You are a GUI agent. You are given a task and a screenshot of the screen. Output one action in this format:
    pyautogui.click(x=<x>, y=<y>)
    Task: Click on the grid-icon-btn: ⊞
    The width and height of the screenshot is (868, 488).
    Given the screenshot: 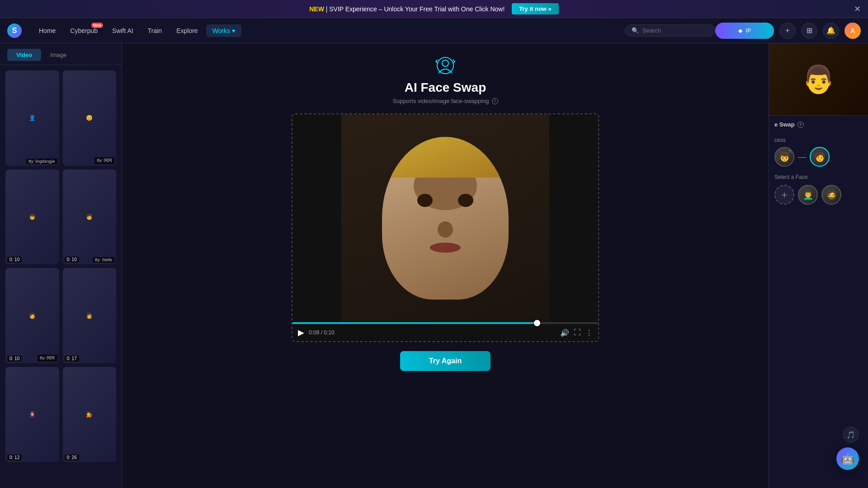 What is the action you would take?
    pyautogui.click(x=809, y=31)
    